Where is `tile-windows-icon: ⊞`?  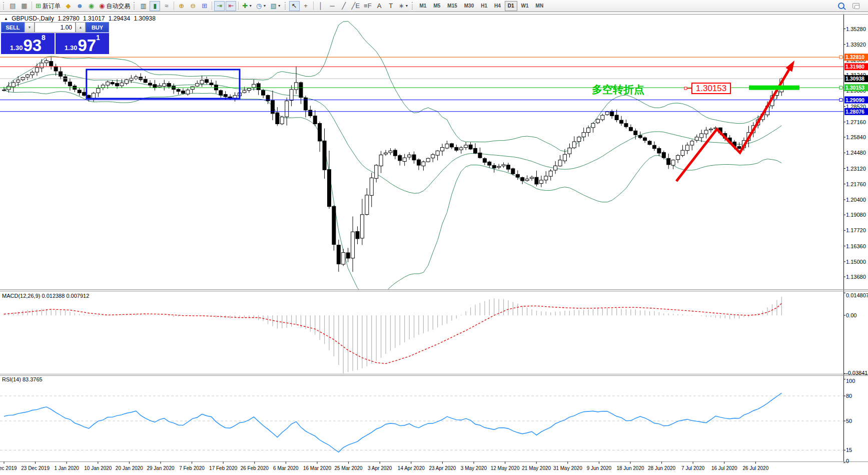 tile-windows-icon: ⊞ is located at coordinates (204, 6).